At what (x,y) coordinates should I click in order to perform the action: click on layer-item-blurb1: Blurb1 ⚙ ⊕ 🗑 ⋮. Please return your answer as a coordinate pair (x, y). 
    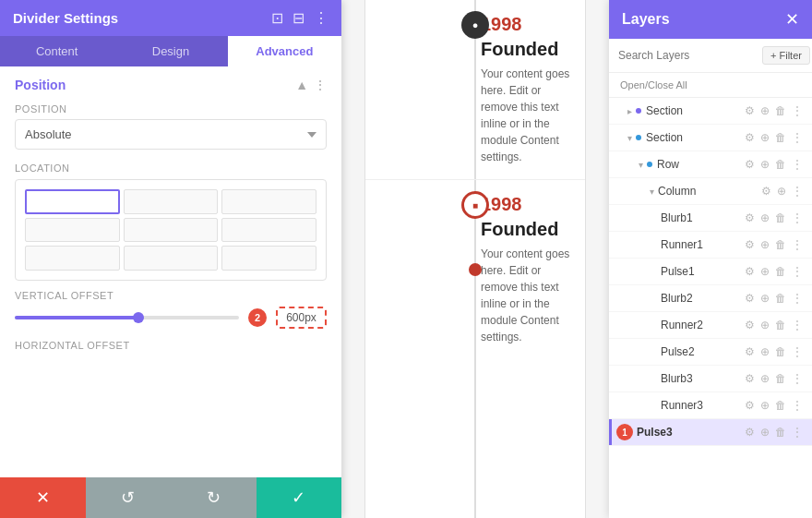
    Looking at the image, I should click on (710, 218).